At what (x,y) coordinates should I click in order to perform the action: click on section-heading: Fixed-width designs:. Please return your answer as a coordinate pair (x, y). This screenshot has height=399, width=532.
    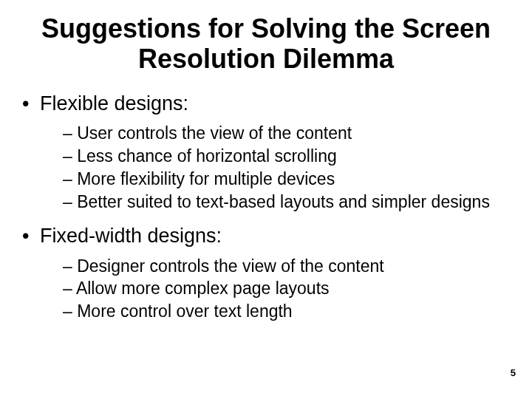
    Looking at the image, I should click on (266, 236).